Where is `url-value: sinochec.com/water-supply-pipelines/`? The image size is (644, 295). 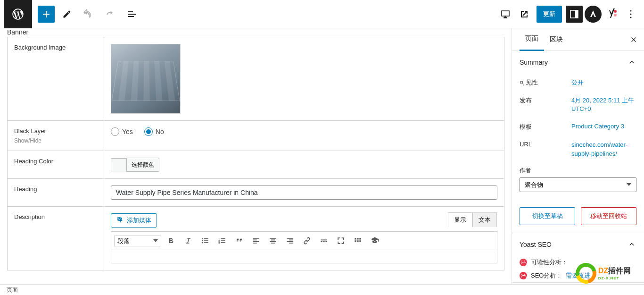
url-value: sinochec.com/water-supply-pipelines/ is located at coordinates (604, 149).